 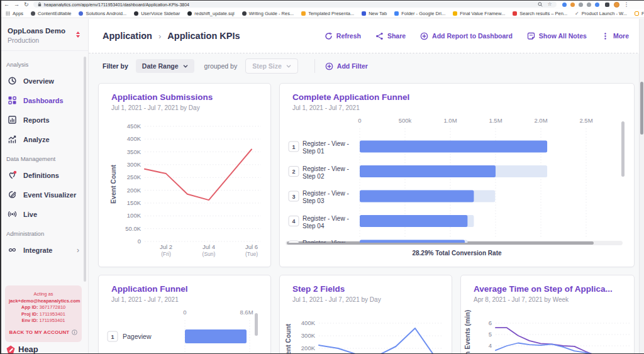 I want to click on sidebar-scrollbar, so click(x=85, y=169).